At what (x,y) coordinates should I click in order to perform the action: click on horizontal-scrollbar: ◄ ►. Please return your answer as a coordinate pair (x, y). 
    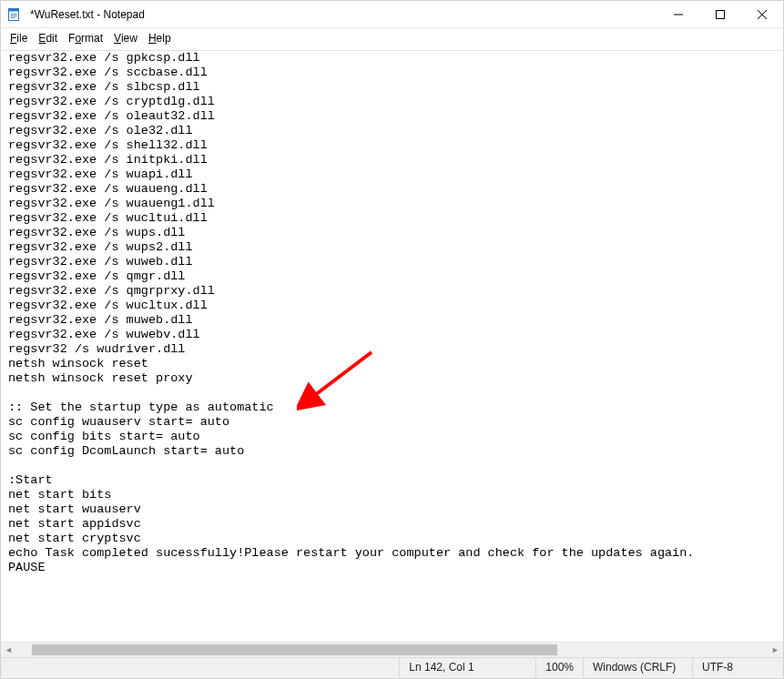
    Looking at the image, I should click on (392, 650).